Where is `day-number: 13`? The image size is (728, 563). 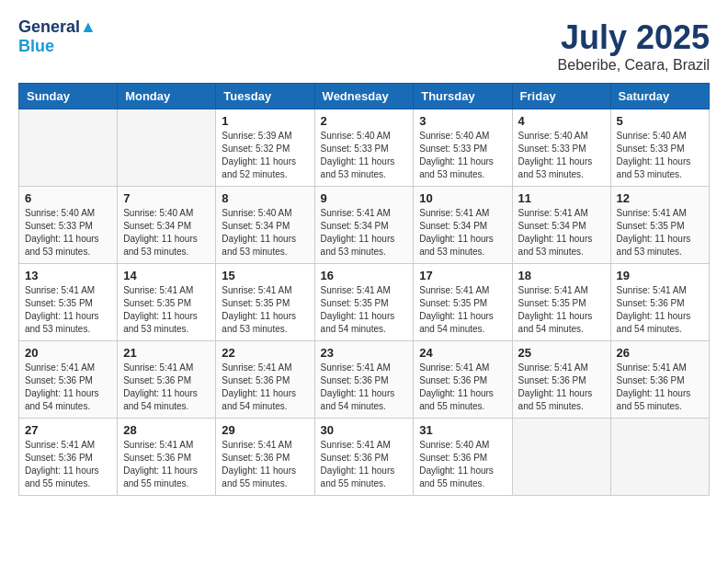 day-number: 13 is located at coordinates (68, 276).